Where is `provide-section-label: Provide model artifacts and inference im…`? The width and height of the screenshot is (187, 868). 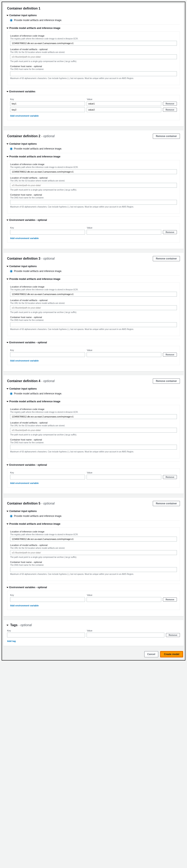 provide-section-label: Provide model artifacts and inference im… is located at coordinates (35, 524).